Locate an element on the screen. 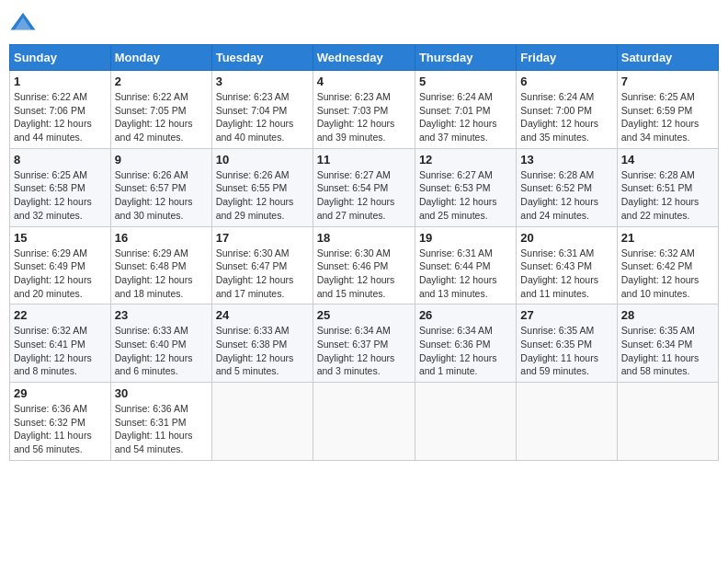 The image size is (728, 563). calendar-cell: 15Sunrise: 6:29 AM Sunset: 6:49 PM Dayli… is located at coordinates (61, 265).